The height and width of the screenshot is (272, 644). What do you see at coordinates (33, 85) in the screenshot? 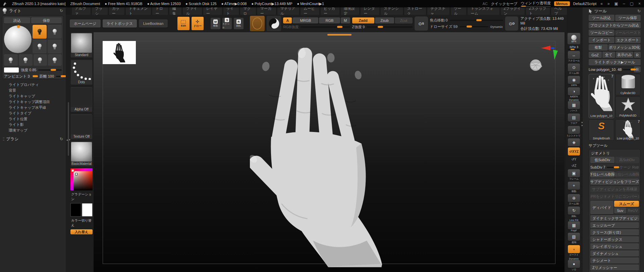
I see `light-section-row: ライトプロパティ` at bounding box center [33, 85].